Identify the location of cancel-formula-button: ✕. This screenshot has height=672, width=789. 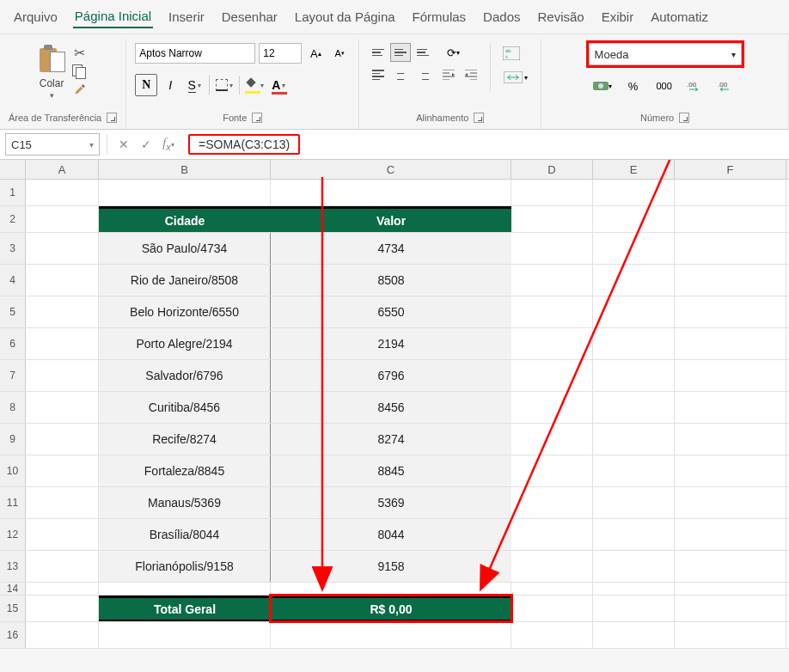
(124, 144).